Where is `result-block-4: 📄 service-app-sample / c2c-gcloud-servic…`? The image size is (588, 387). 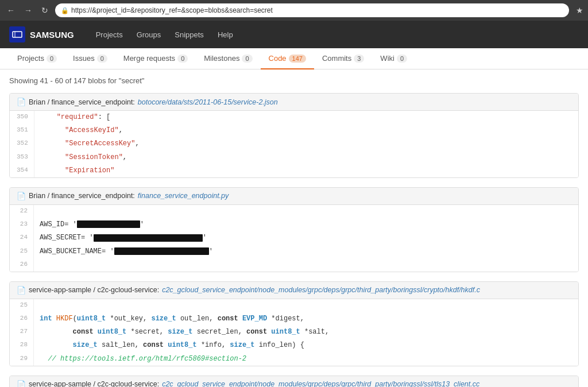
result-block-4: 📄 service-app-sample / c2c-gcloud-servic… is located at coordinates (294, 381).